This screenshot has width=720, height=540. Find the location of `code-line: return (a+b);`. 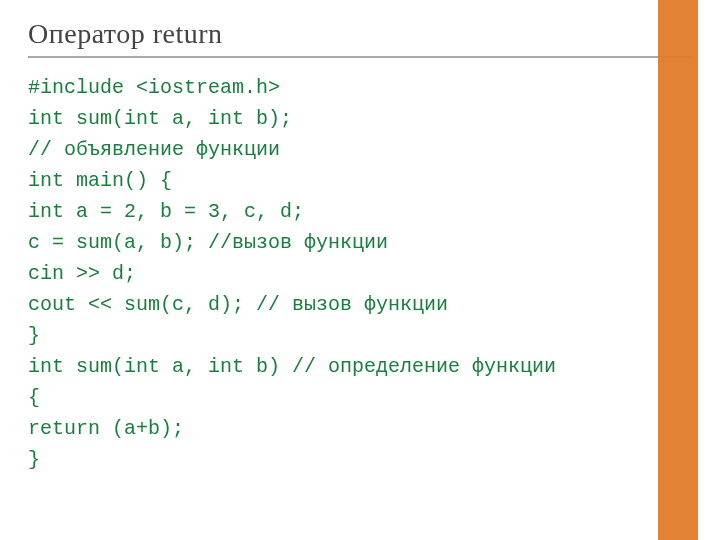

code-line: return (a+b); is located at coordinates (106, 428).